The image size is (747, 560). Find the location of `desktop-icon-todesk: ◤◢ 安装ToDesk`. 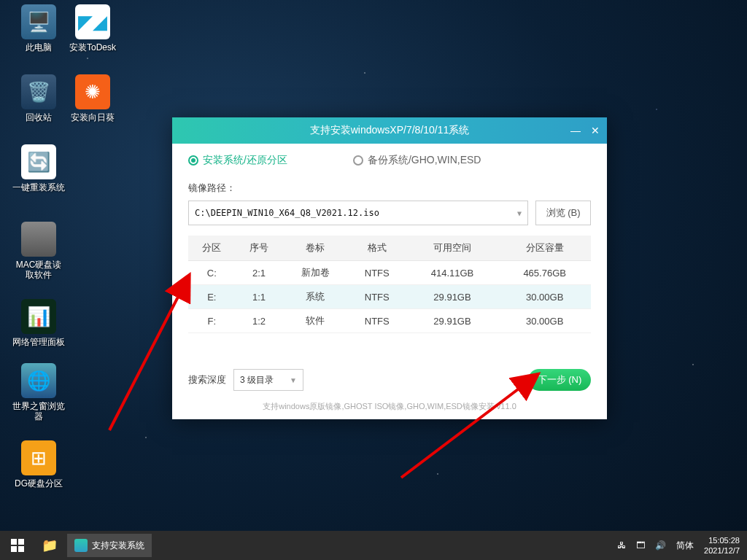

desktop-icon-todesk: ◤◢ 安装ToDesk is located at coordinates (93, 28).